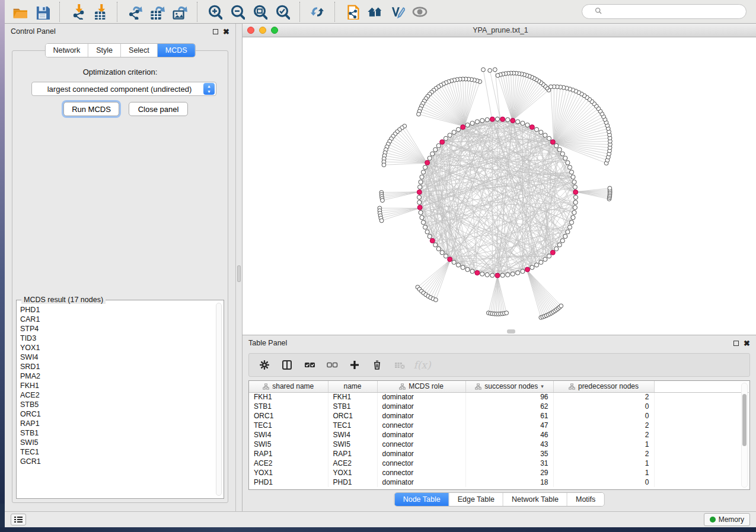 The height and width of the screenshot is (532, 756). Describe the element at coordinates (117, 433) in the screenshot. I see `mcds-result-item: STB1` at that location.